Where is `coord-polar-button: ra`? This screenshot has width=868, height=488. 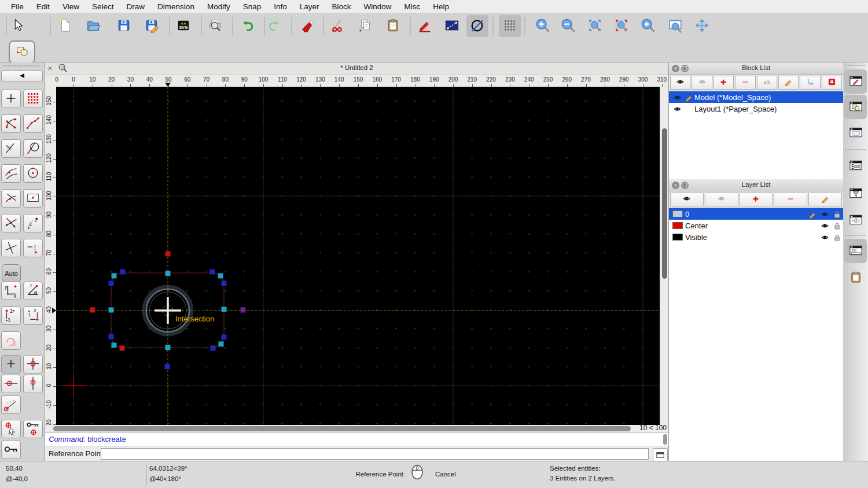 coord-polar-button: ra is located at coordinates (33, 291).